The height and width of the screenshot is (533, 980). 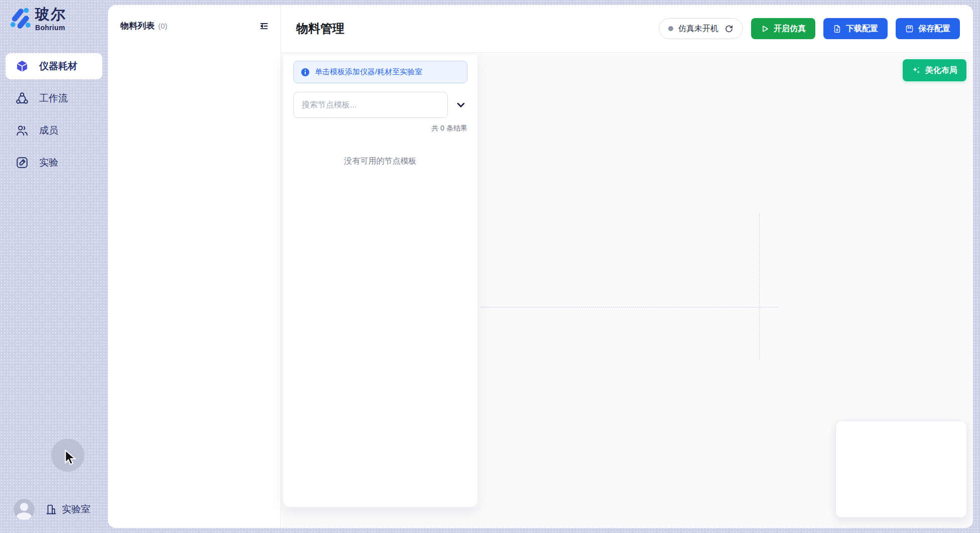 What do you see at coordinates (54, 114) in the screenshot?
I see `sidebar-nav: 仪器耗材 工作流` at bounding box center [54, 114].